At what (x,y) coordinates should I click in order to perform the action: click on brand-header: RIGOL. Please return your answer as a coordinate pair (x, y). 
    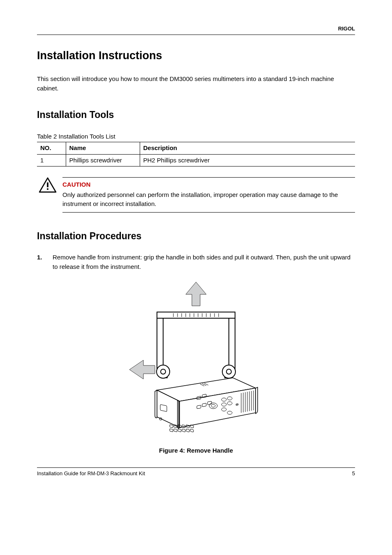
    Looking at the image, I should click on (196, 30).